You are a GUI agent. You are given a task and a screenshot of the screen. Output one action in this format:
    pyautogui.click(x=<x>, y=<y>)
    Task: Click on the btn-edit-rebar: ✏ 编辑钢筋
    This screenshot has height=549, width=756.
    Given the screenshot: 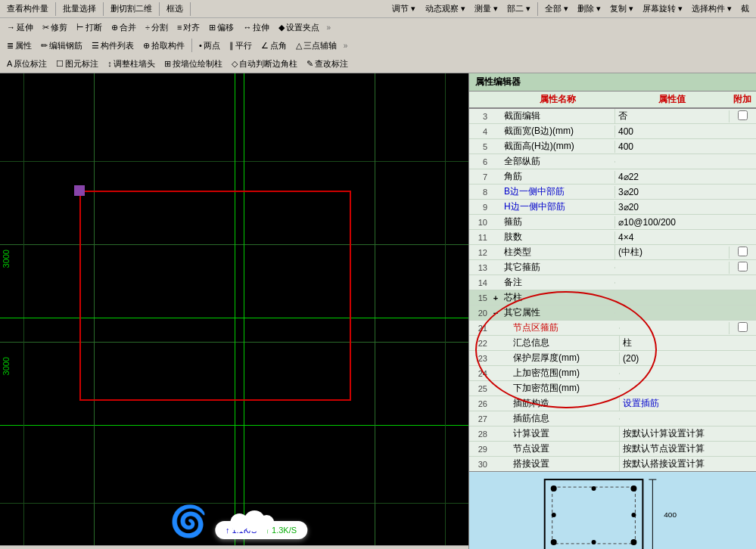 What is the action you would take?
    pyautogui.click(x=62, y=45)
    